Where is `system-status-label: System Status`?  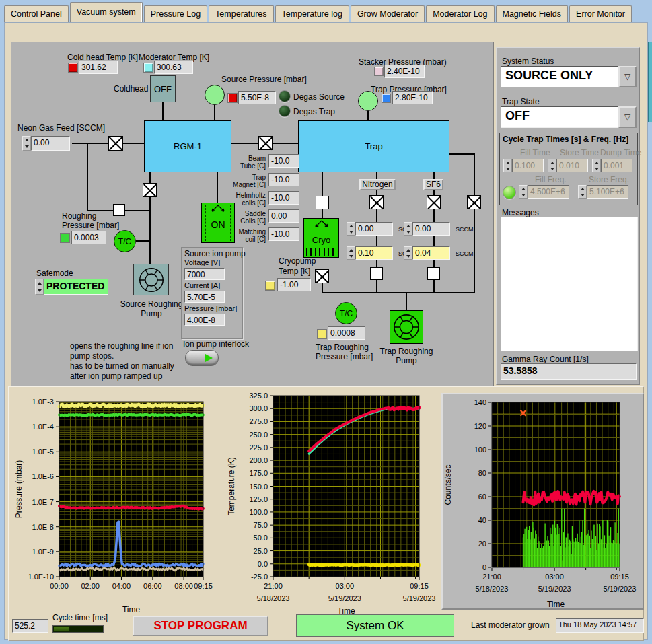
system-status-label: System Status is located at coordinates (528, 61).